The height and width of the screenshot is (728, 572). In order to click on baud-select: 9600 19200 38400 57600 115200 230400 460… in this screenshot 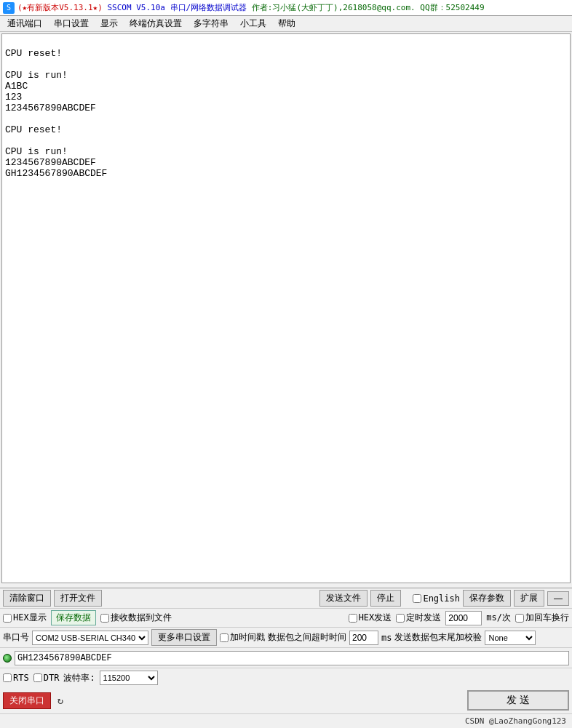, I will do `click(129, 678)`.